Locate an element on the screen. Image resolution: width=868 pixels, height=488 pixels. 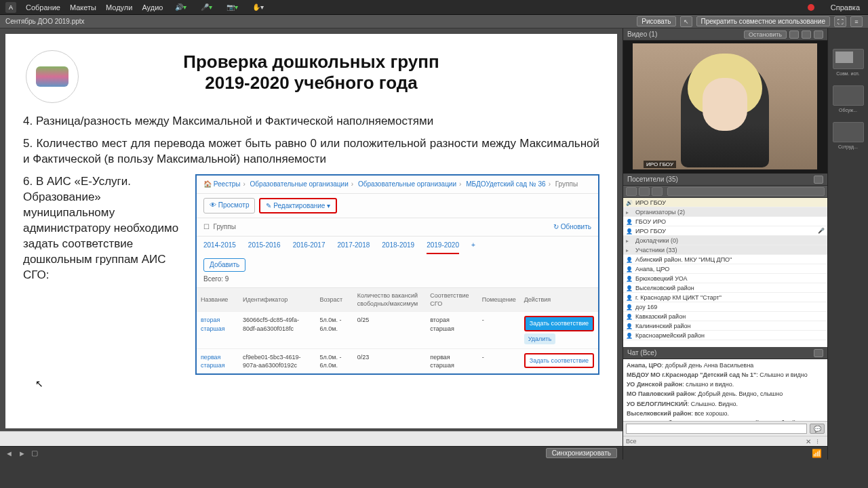
attendee-item: Анапа, ЦРО is located at coordinates (726, 269).